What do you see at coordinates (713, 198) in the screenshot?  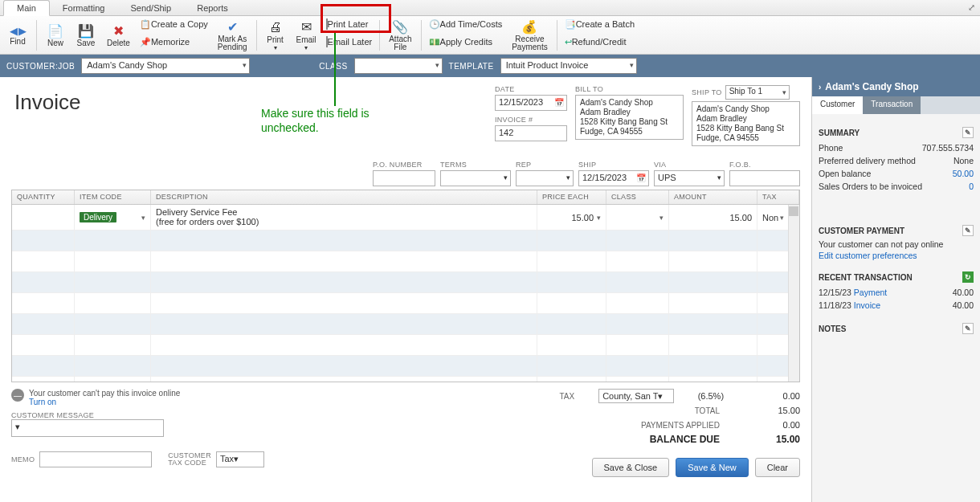 I see `col-amount: AMOUNT` at bounding box center [713, 198].